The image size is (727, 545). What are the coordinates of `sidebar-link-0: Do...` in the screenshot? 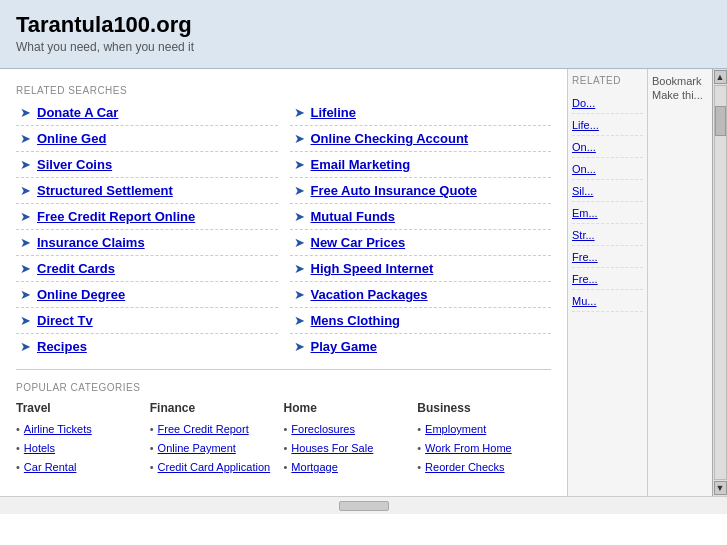 It's located at (584, 103).